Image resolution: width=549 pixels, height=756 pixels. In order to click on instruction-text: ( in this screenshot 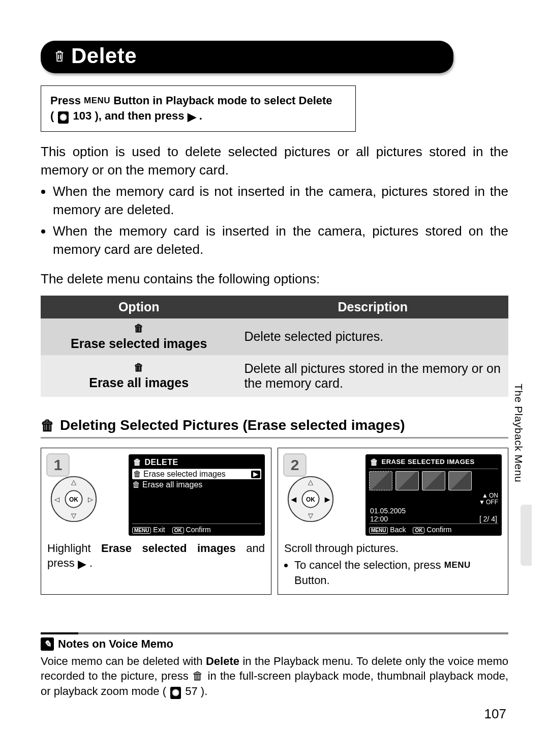, I will do `click(52, 116)`.